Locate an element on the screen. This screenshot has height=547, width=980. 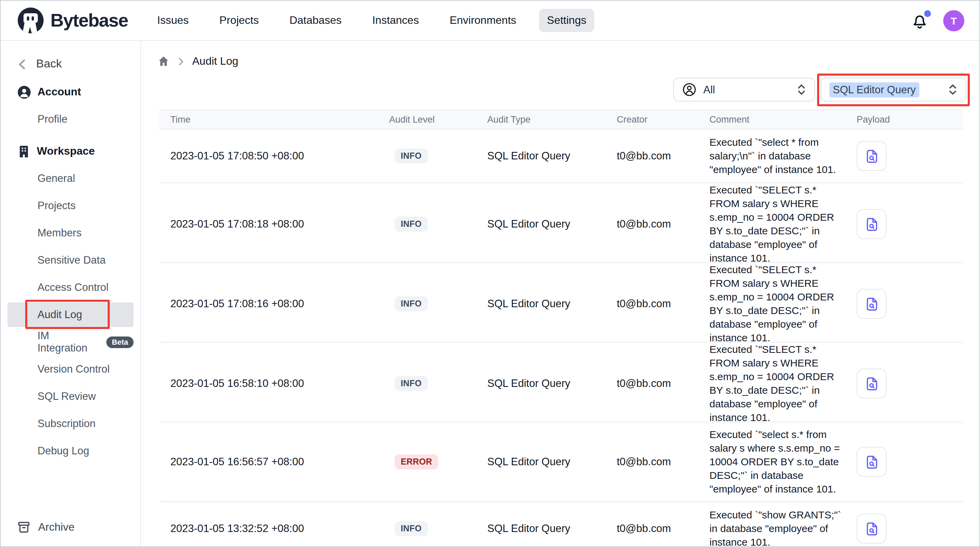
sidebar-item-sensitive-data: Sensitive Data is located at coordinates (71, 260).